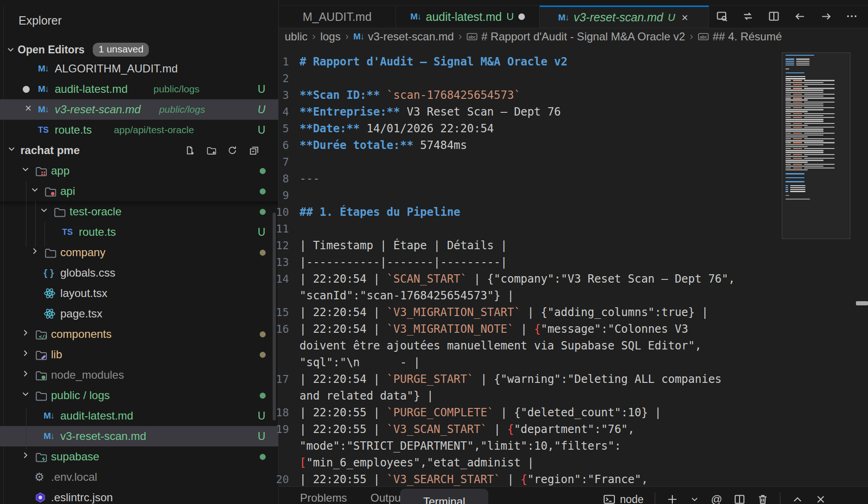 This screenshot has width=868, height=504. Describe the element at coordinates (139, 89) in the screenshot. I see `open-editor-item: M↓audit-latest.mdpublic/logsU` at that location.